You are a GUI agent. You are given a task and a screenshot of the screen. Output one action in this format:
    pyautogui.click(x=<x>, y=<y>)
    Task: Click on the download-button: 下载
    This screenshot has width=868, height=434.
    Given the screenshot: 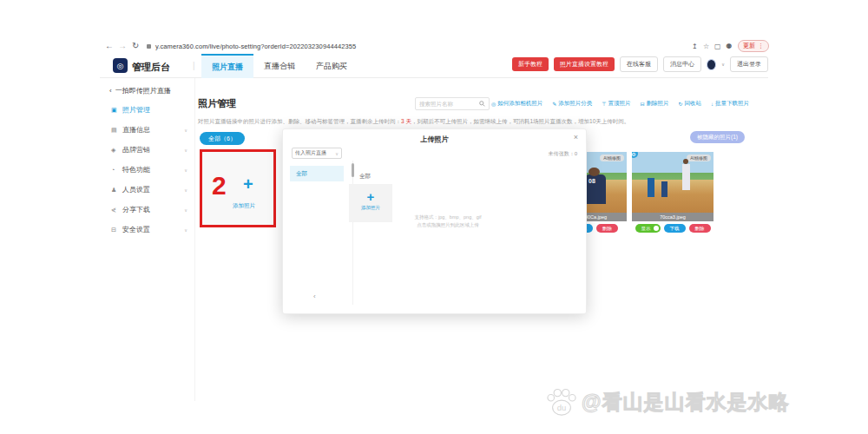 What is the action you would take?
    pyautogui.click(x=675, y=228)
    